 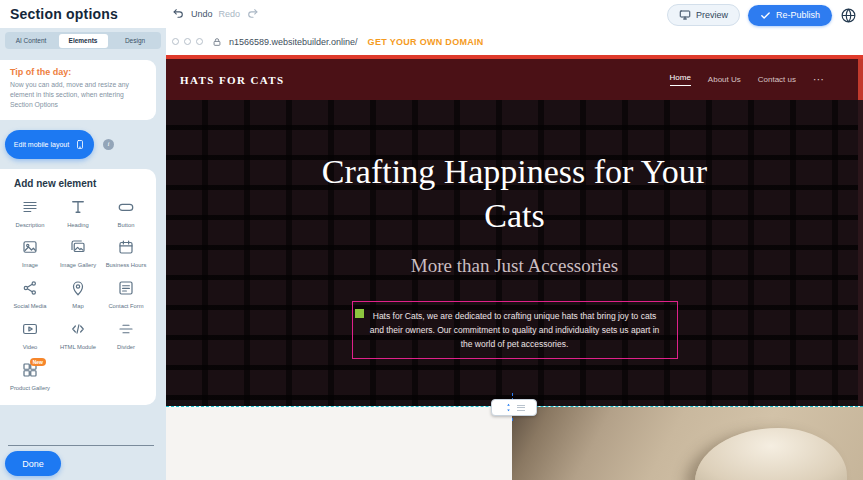 What do you see at coordinates (30, 254) in the screenshot?
I see `add-element-image: Image` at bounding box center [30, 254].